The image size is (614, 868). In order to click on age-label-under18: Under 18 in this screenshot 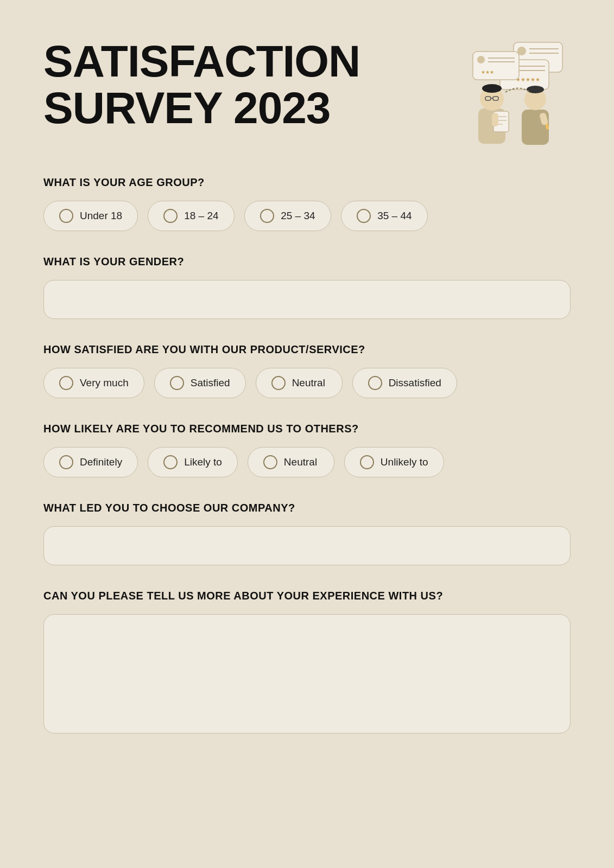, I will do `click(101, 216)`.